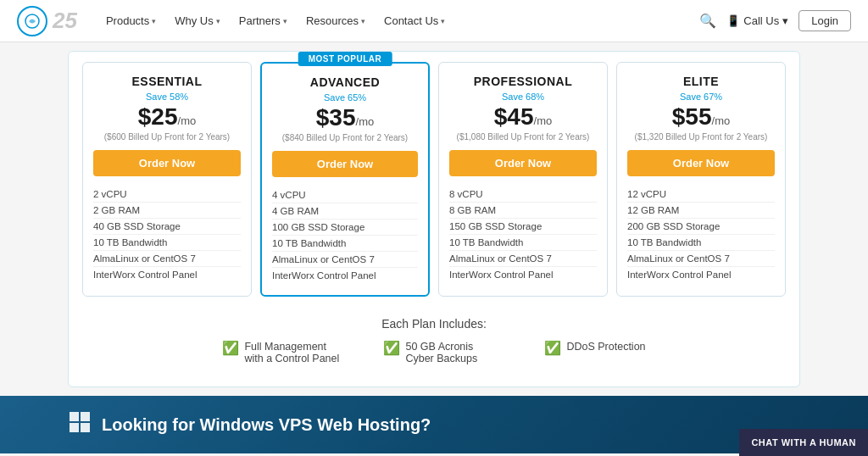  Describe the element at coordinates (336, 20) in the screenshot. I see `nav-resources: Resources ▾` at that location.